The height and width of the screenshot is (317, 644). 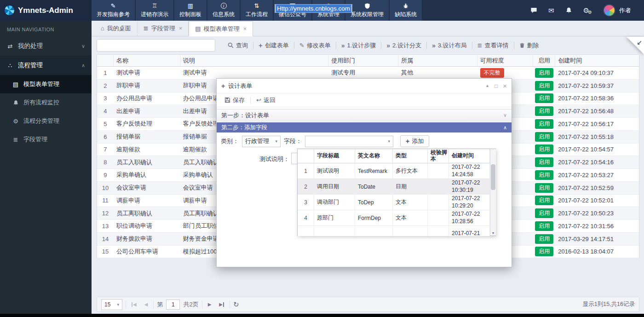 I want to click on first-page-button: ◀, so click(x=134, y=305).